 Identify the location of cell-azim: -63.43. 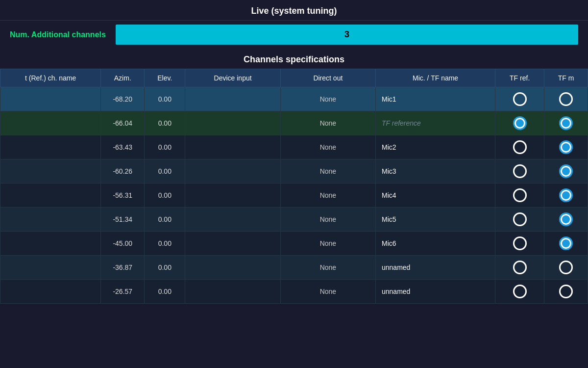
(122, 147).